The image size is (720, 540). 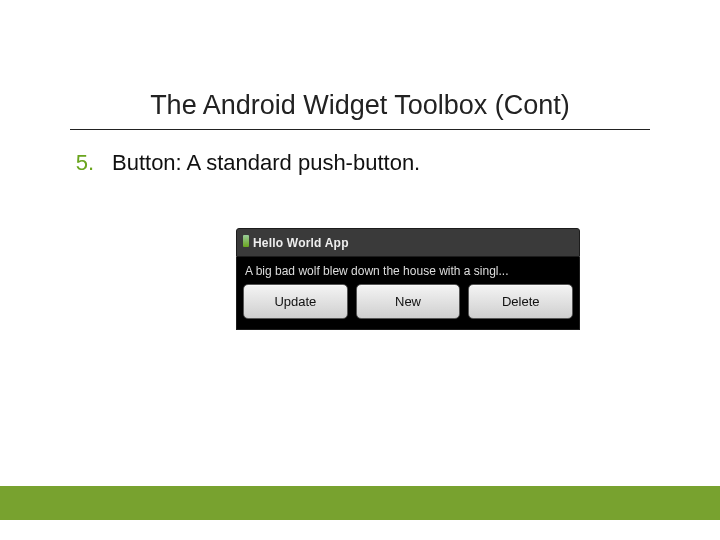 I want to click on list-text: Button: A standard push-button., so click(x=266, y=163).